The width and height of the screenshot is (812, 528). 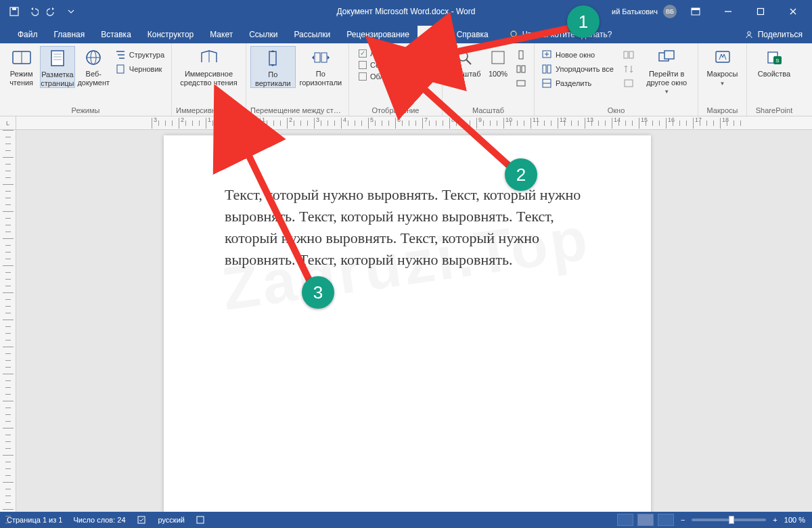 I want to click on view-side-by-side-button, so click(x=629, y=55).